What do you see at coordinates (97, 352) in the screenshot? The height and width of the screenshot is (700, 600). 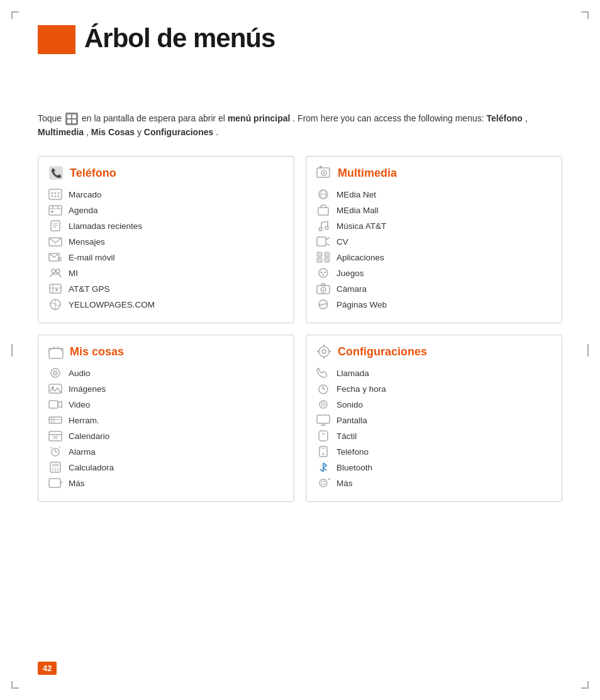 I see `miscosas-title: Mis cosas` at bounding box center [97, 352].